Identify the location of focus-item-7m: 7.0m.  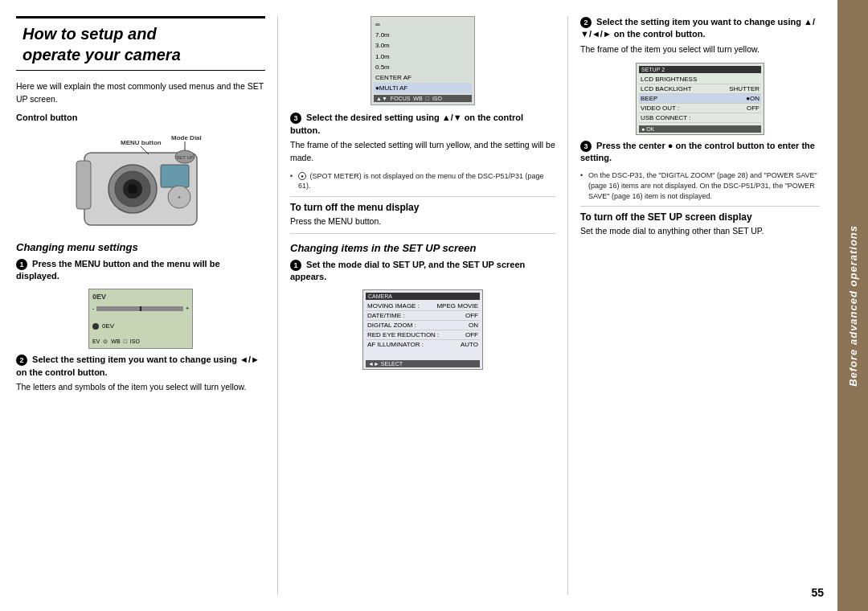
(423, 35).